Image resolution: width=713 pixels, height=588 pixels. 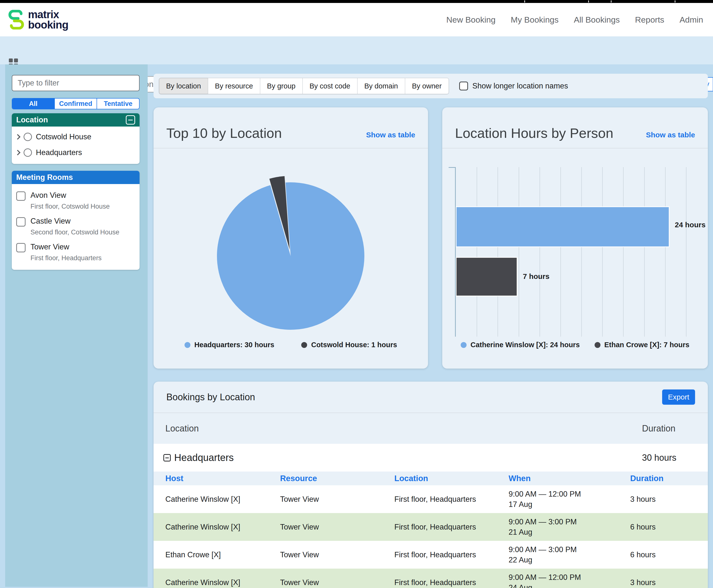 What do you see at coordinates (118, 104) in the screenshot?
I see `status-tab-tentative: Tentative` at bounding box center [118, 104].